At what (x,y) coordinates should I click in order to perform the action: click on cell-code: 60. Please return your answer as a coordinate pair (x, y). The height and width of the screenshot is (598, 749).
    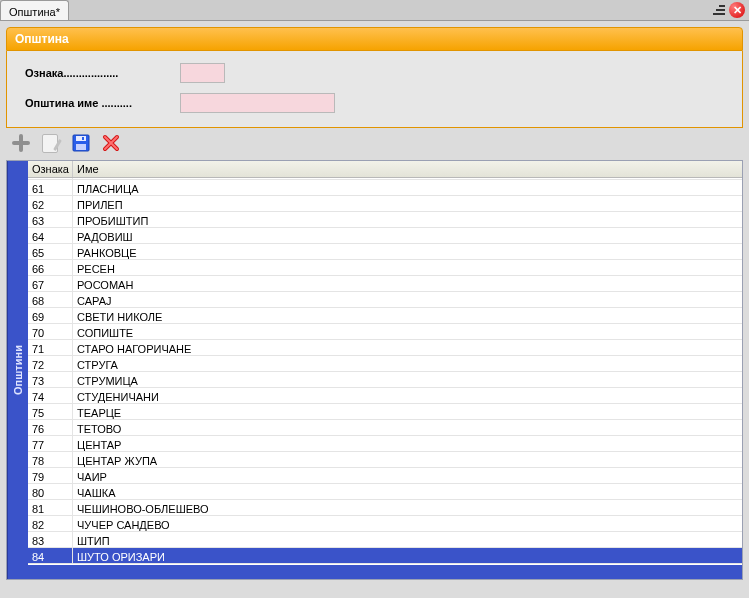
    Looking at the image, I should click on (50, 178).